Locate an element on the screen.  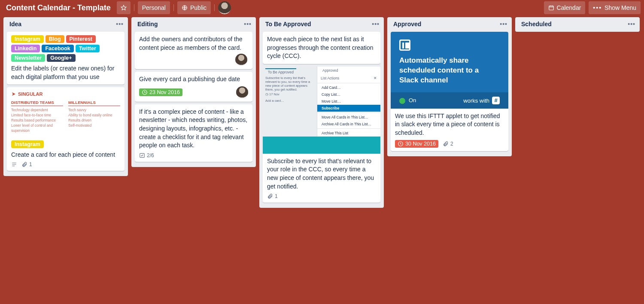
card-text: If it's a complex piece of content - lik… is located at coordinates (194, 129).